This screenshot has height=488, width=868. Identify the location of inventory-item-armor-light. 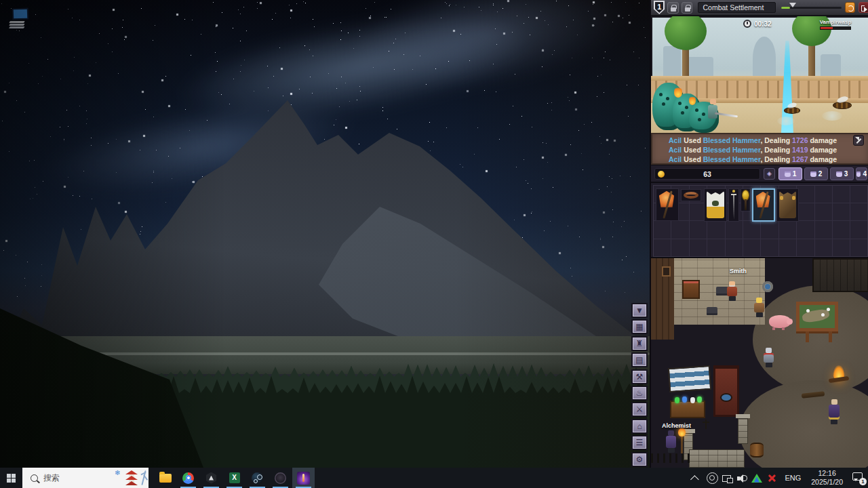
(715, 205).